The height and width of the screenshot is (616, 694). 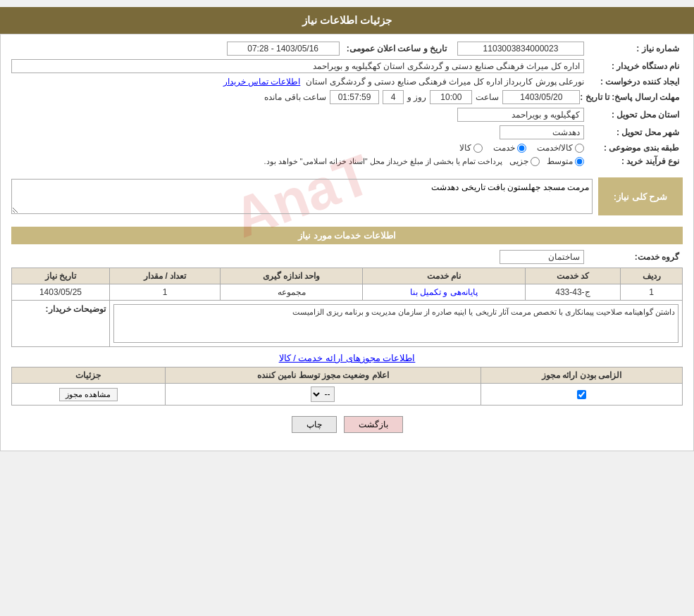 What do you see at coordinates (582, 394) in the screenshot?
I see `license-required-checkbox` at bounding box center [582, 394].